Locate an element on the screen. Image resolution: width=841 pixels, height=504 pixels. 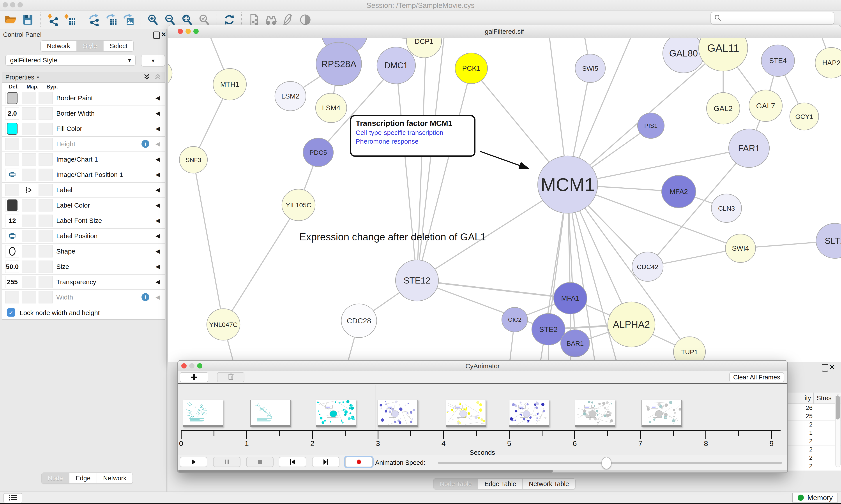
network-node-rps28a: RPS28A is located at coordinates (339, 64).